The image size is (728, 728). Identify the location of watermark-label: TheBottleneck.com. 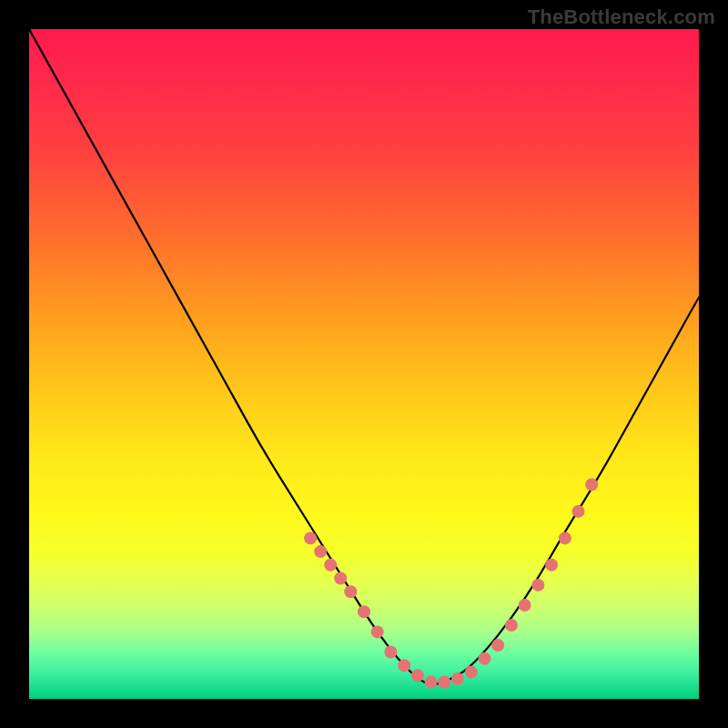
(622, 17).